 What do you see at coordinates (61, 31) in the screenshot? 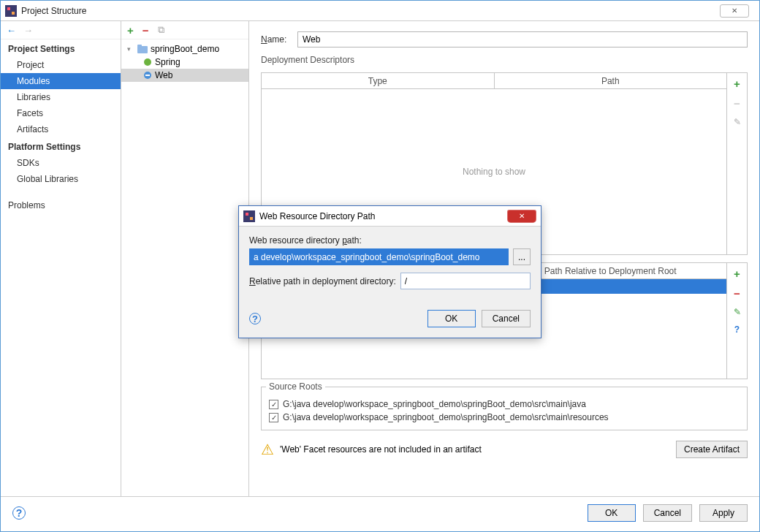
I see `left-toolbar: ← →` at bounding box center [61, 31].